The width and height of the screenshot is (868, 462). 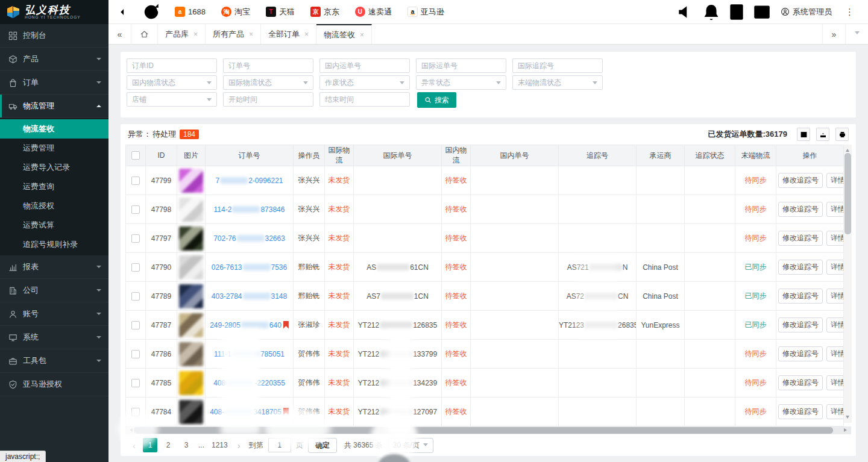 What do you see at coordinates (344, 34) in the screenshot?
I see `tab-物流签收: 物流签收×` at bounding box center [344, 34].